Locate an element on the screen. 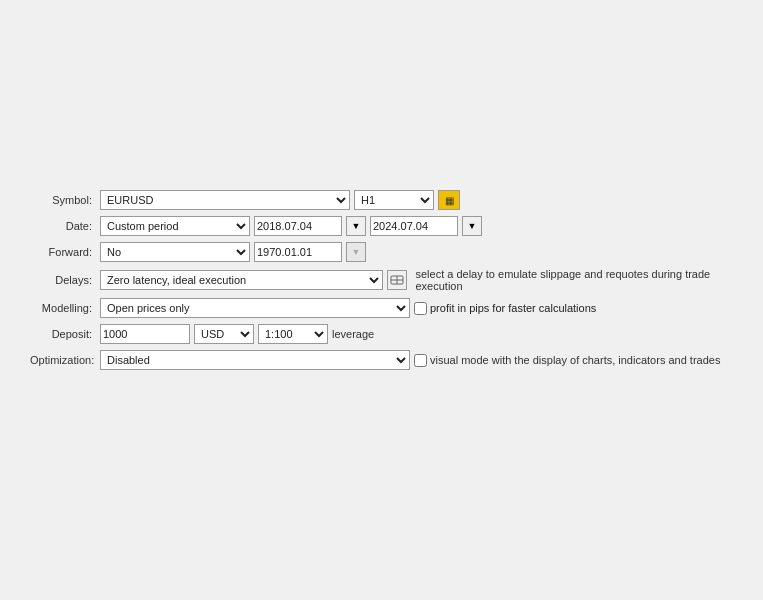 The image size is (763, 600). date-row: Date: Custom period All history ▼ ▼ is located at coordinates (380, 226).